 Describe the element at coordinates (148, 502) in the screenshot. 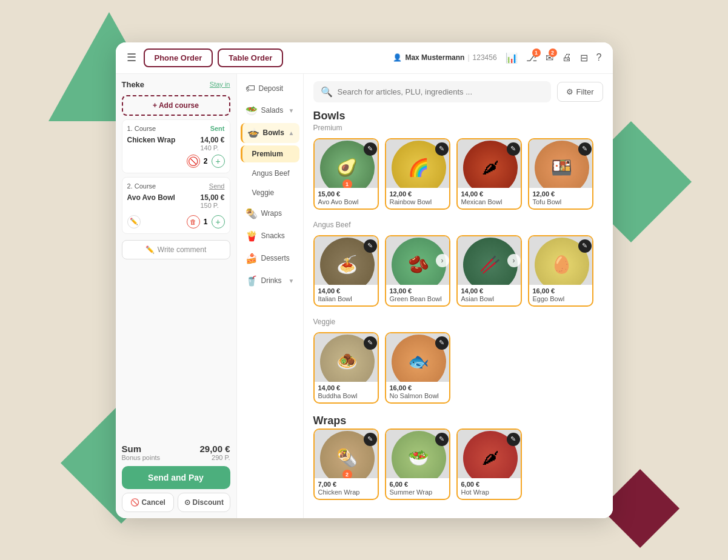

I see `cancel-button: 🚫 Cancel` at that location.